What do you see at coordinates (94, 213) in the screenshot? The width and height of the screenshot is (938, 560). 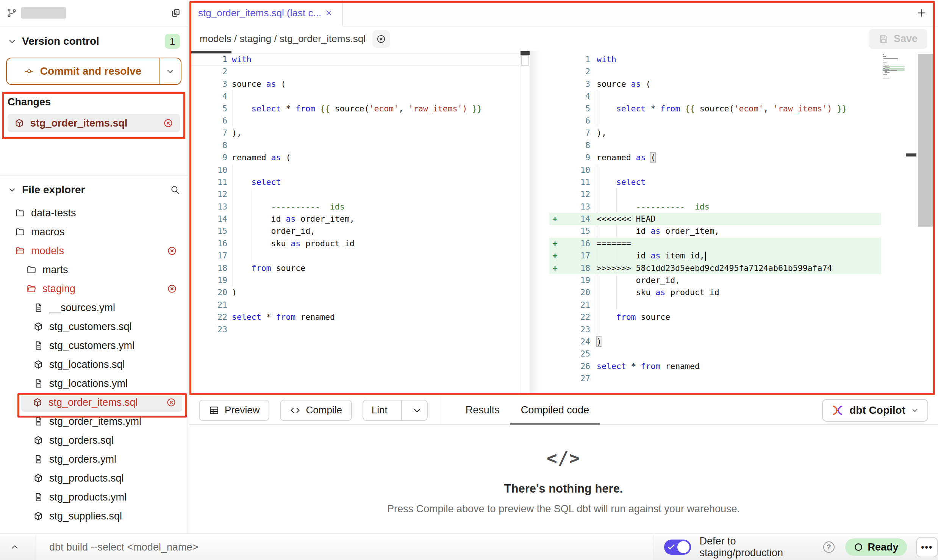 I see `folder-row-data-tests: data-tests` at bounding box center [94, 213].